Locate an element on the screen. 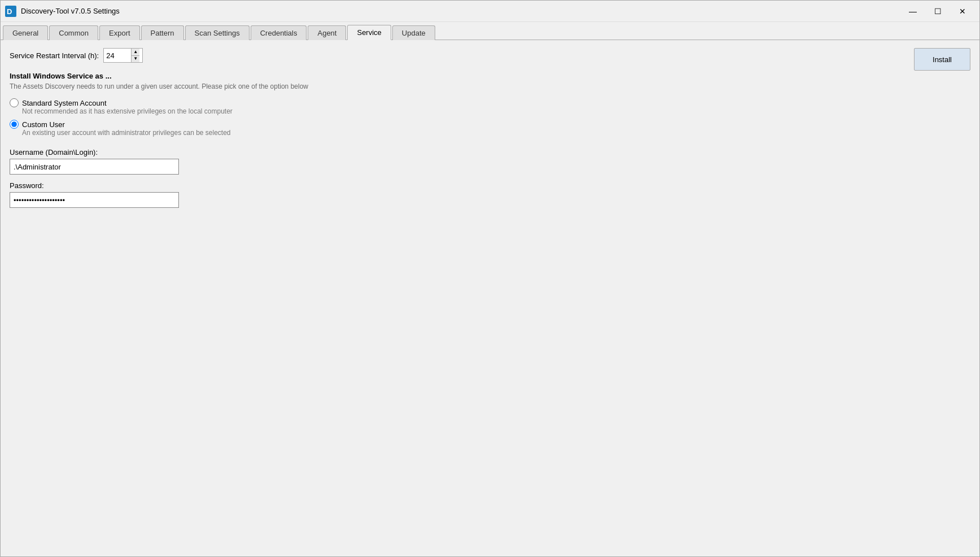 The width and height of the screenshot is (980, 557). minimize-button: — is located at coordinates (913, 11).